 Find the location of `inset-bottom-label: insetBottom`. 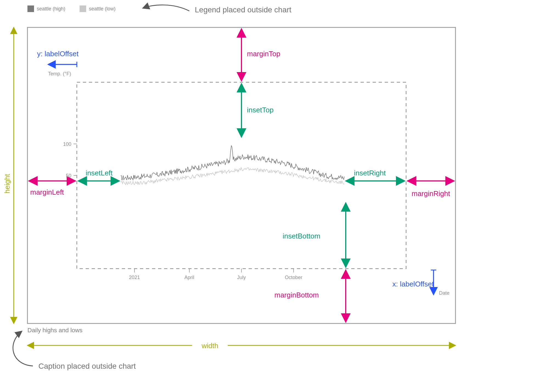

inset-bottom-label: insetBottom is located at coordinates (301, 236).